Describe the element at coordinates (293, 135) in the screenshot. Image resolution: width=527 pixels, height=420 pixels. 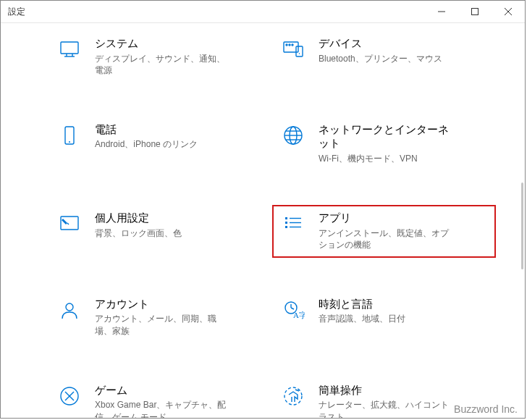
I see `network-icon` at that location.